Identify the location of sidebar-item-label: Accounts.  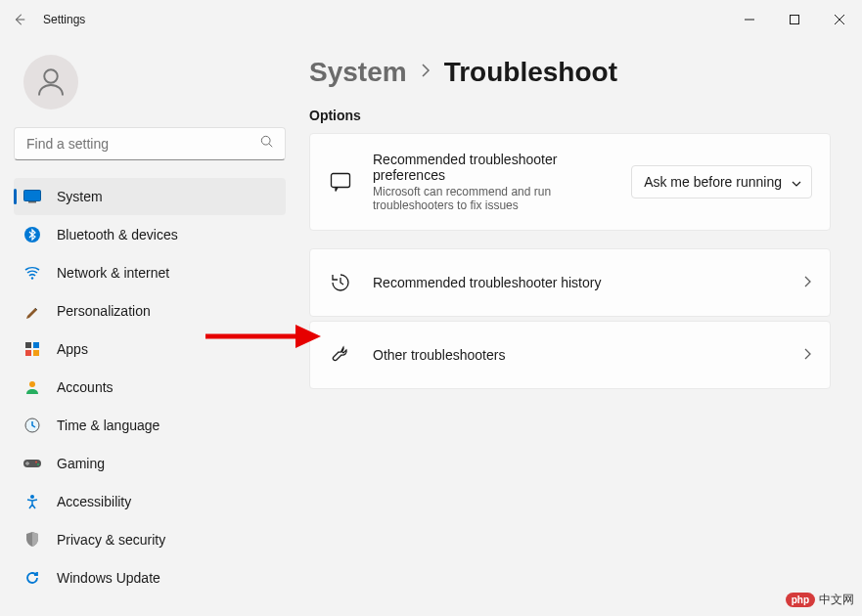
(85, 387).